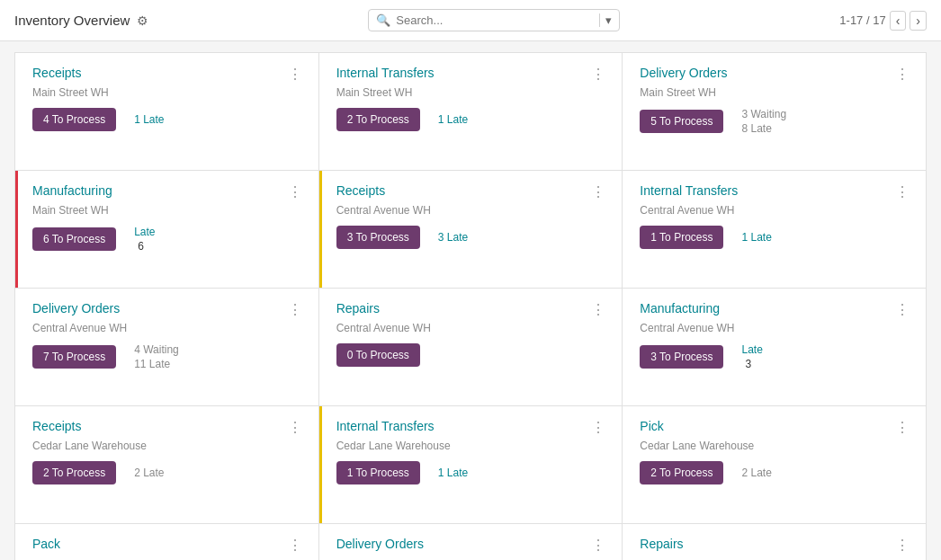 Image resolution: width=941 pixels, height=560 pixels. Describe the element at coordinates (167, 347) in the screenshot. I see `card-card-7: Delivery Orders ⋮ Central Avenue WH 7 To…` at that location.